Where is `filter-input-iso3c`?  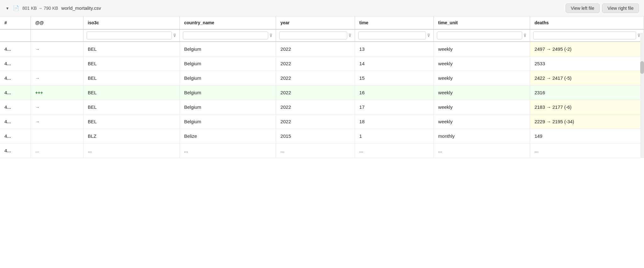 filter-input-iso3c is located at coordinates (129, 35).